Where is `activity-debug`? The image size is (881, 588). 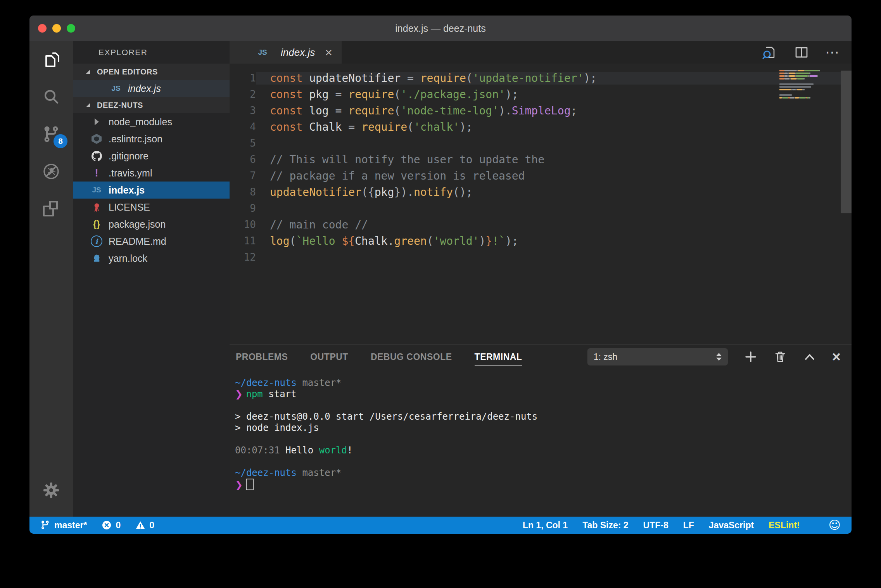 activity-debug is located at coordinates (51, 171).